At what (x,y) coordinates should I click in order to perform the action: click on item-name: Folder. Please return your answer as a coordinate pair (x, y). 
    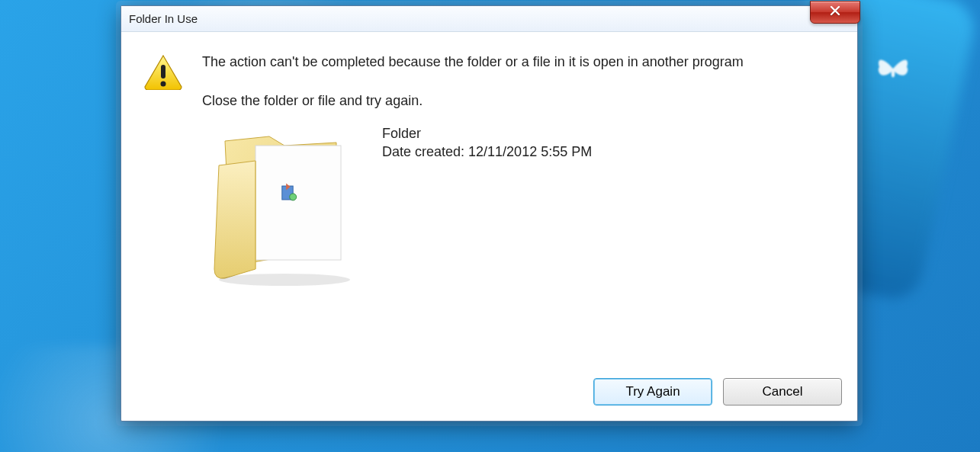
    Looking at the image, I should click on (487, 133).